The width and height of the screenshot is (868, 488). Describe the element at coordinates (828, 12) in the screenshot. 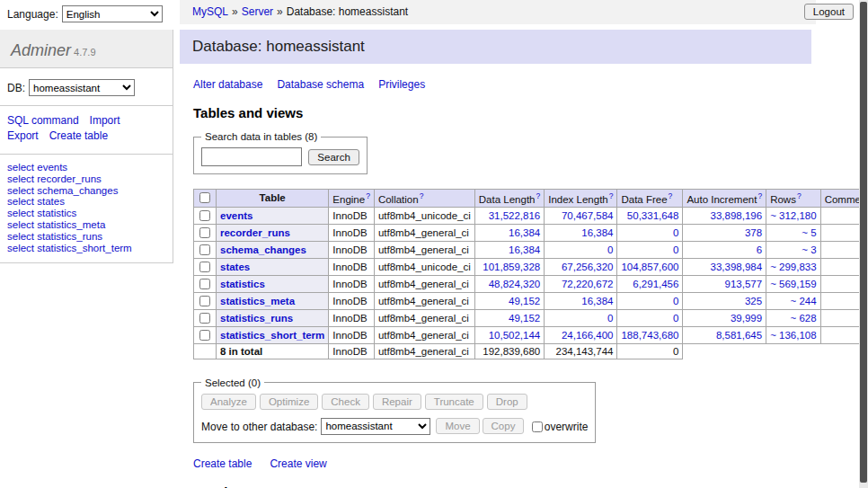

I see `logout-button: Logout` at that location.